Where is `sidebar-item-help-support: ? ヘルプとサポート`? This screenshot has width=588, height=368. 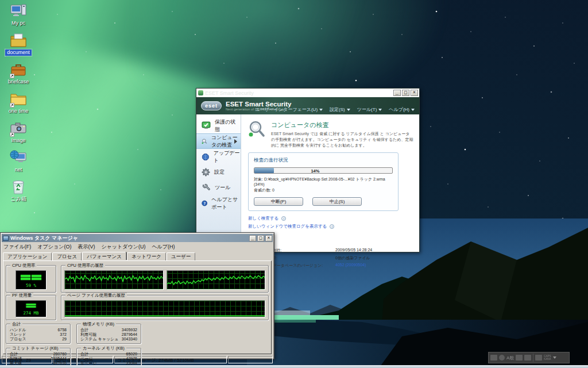 sidebar-item-help-support: ? ヘルプとサポート is located at coordinates (218, 204).